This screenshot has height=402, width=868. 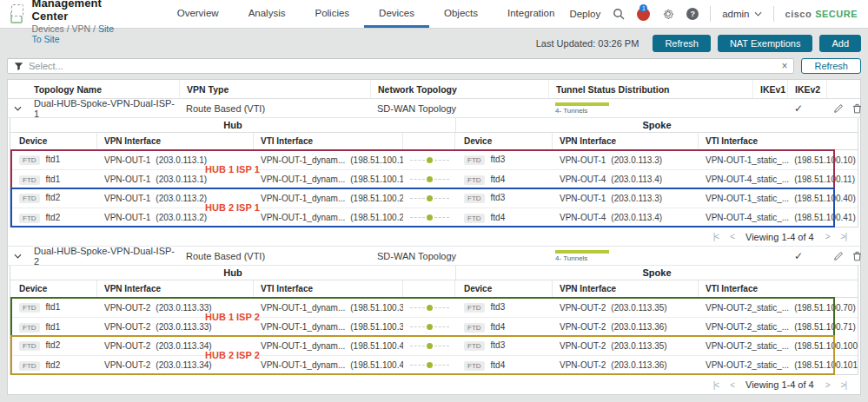 I want to click on username: admin, so click(x=735, y=14).